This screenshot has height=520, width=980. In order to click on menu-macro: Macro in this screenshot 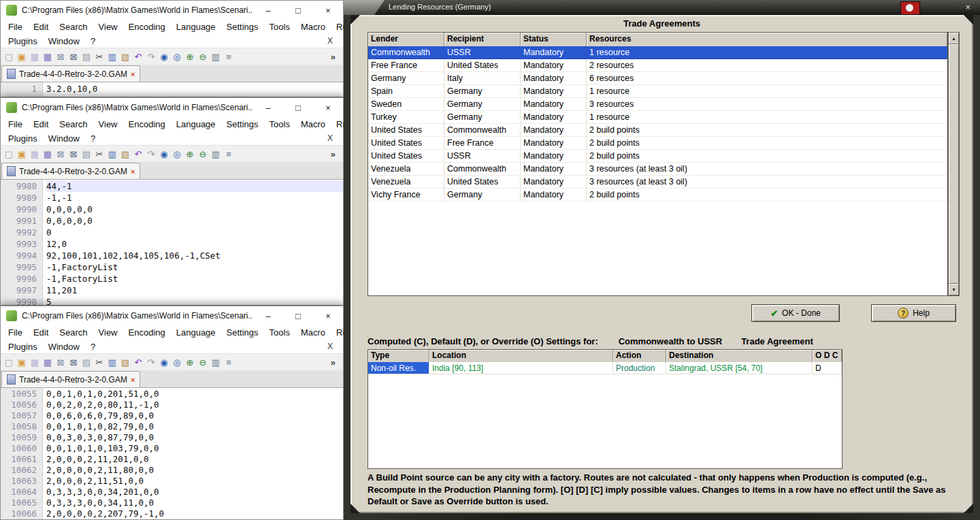, I will do `click(313, 27)`.